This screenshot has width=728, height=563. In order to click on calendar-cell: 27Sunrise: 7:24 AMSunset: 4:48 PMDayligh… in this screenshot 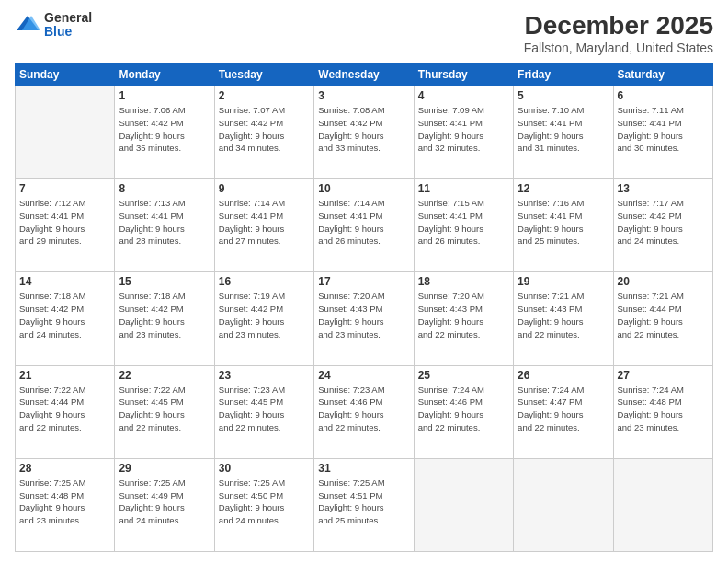, I will do `click(663, 412)`.